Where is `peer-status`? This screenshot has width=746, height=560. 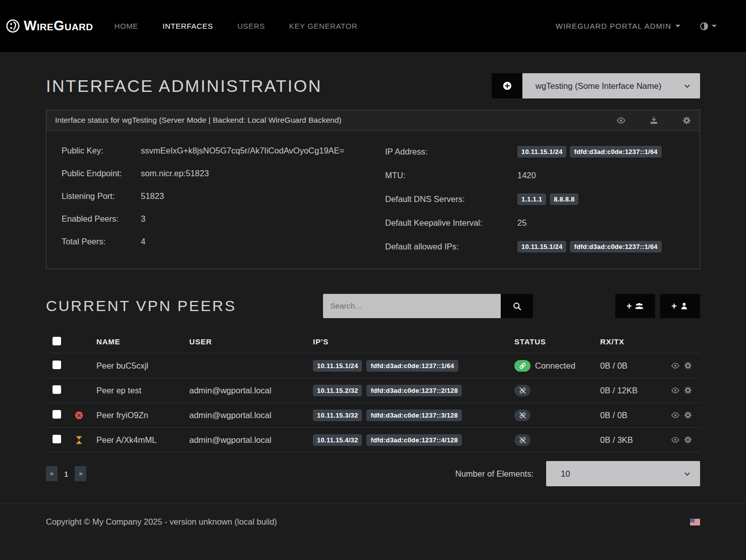 peer-status is located at coordinates (557, 415).